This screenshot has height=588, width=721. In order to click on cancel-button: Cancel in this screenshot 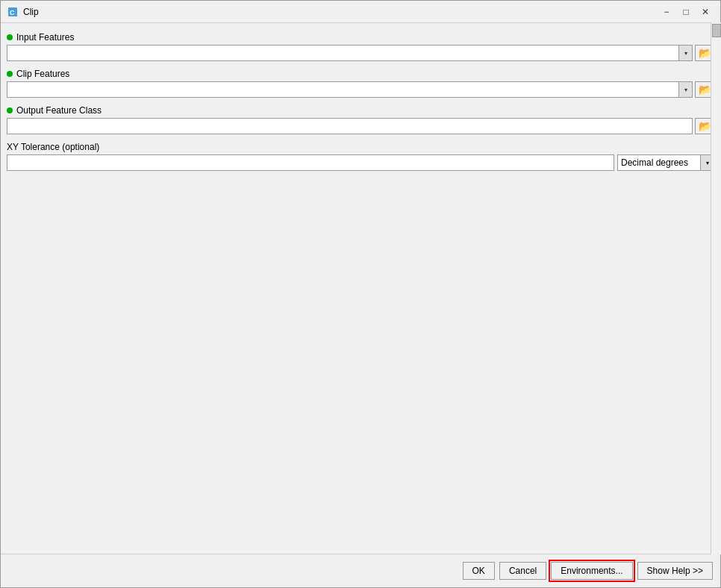, I will do `click(522, 571)`.